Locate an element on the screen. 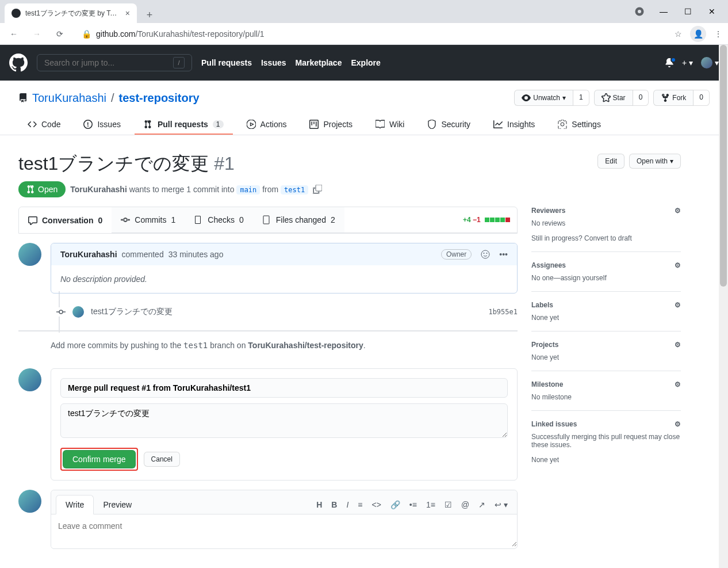 The width and height of the screenshot is (728, 568). kebab-icon: ••• is located at coordinates (504, 254).